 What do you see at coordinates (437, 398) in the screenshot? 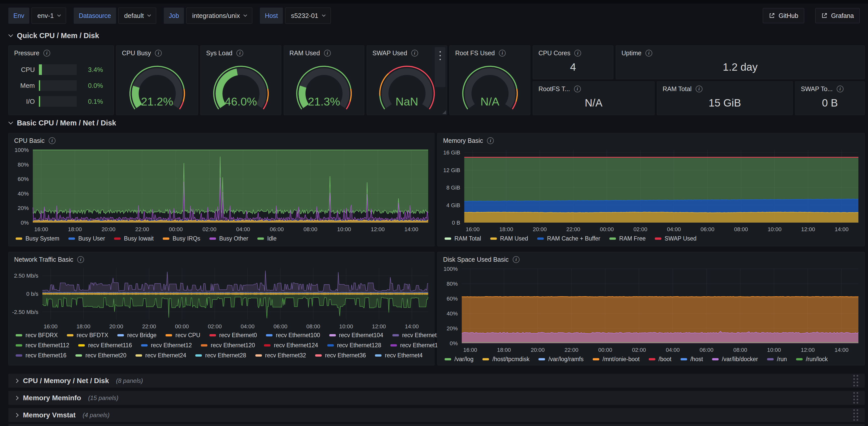
I see `row-memory-meminfo: Memory Meminfo (15 panels)` at bounding box center [437, 398].